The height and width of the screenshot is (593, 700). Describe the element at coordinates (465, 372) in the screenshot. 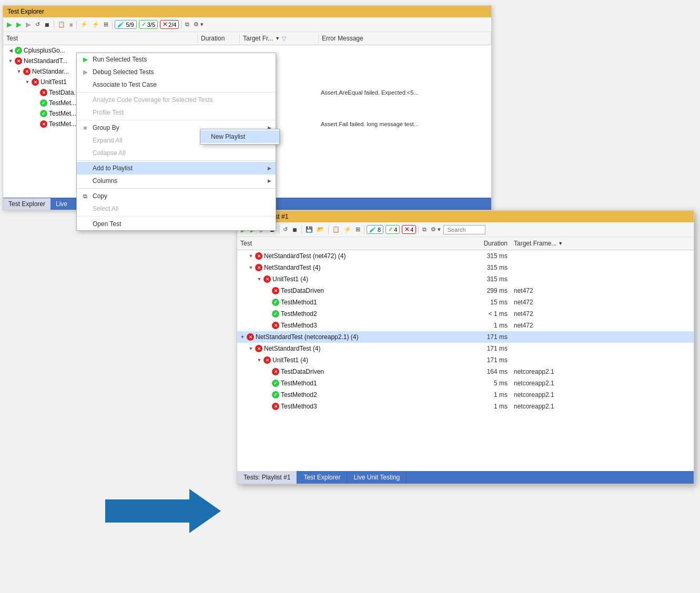

I see `table-row: TestDataDriven 164 ms netcoreapp2.1` at that location.